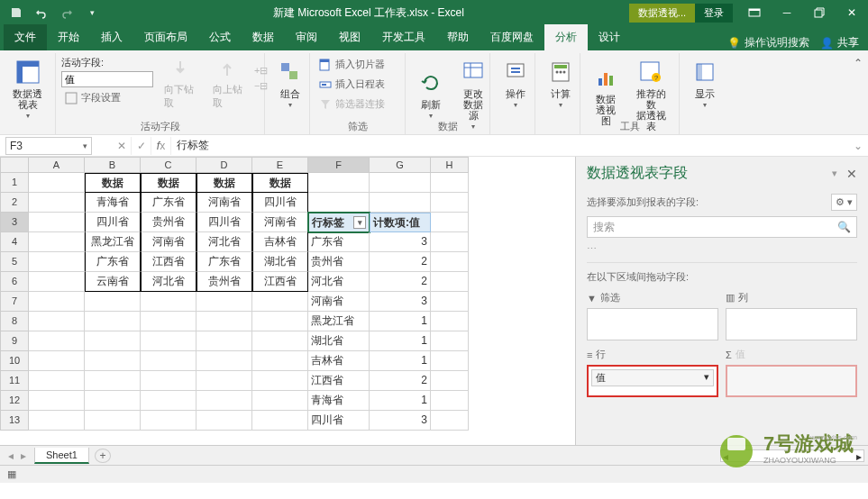 This screenshot has height=499, width=868. Describe the element at coordinates (561, 83) in the screenshot. I see `calc-button: 计算 ▾` at that location.